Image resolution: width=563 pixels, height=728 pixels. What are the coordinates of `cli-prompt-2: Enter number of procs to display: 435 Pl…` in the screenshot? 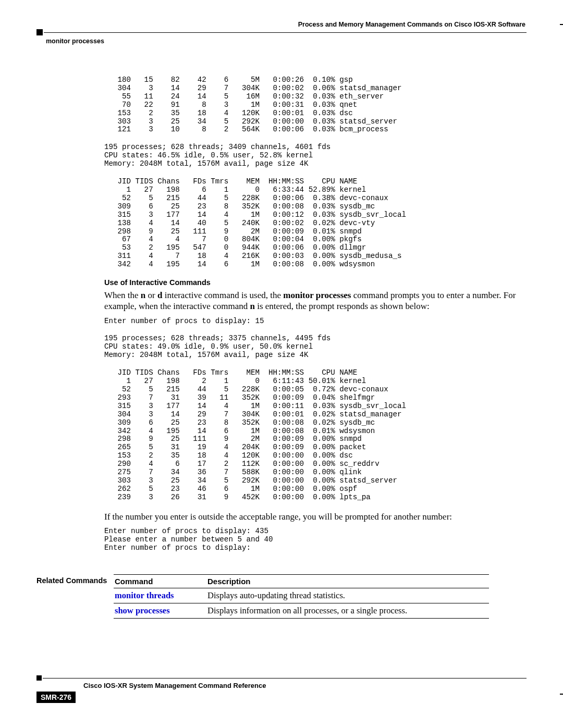 It's located at (315, 540).